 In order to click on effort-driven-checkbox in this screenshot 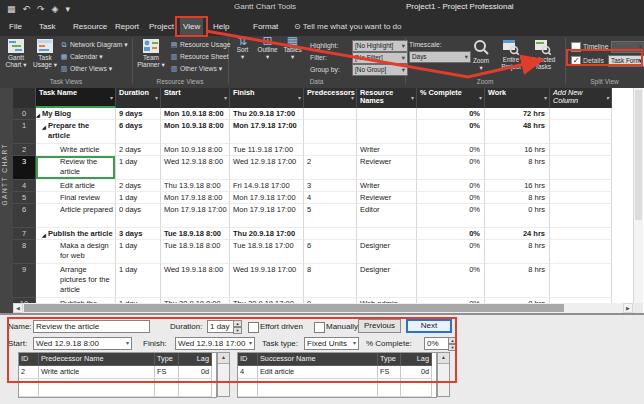, I will do `click(254, 328)`.